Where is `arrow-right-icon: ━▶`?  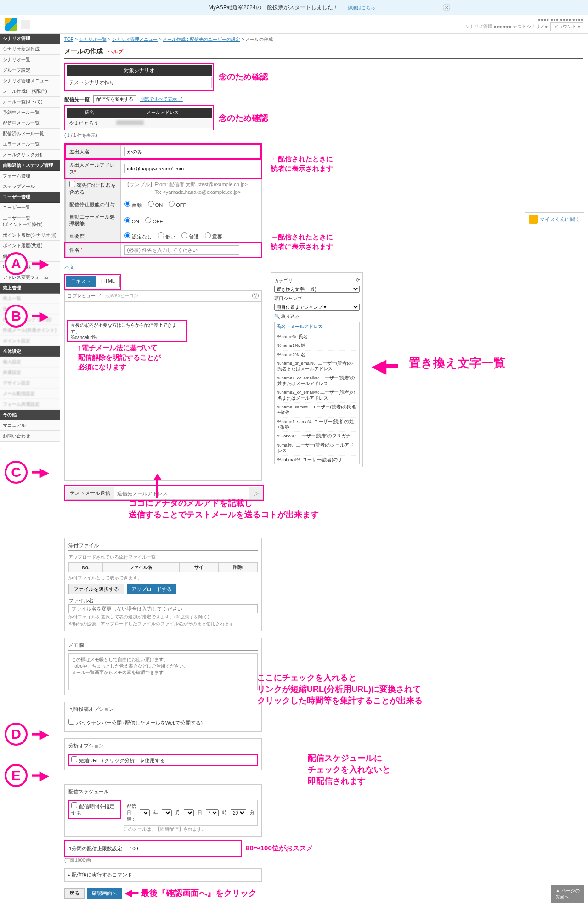
arrow-right-icon: ━▶ is located at coordinates (40, 316).